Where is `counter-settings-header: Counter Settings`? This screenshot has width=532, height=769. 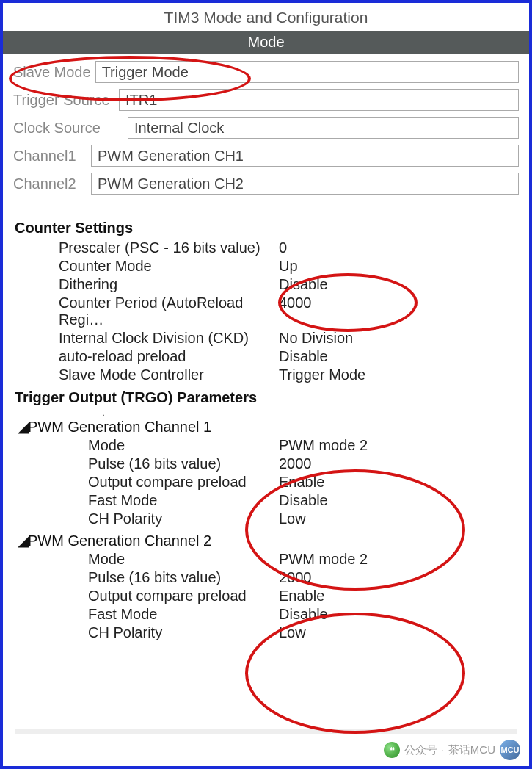 counter-settings-header: Counter Settings is located at coordinates (266, 228).